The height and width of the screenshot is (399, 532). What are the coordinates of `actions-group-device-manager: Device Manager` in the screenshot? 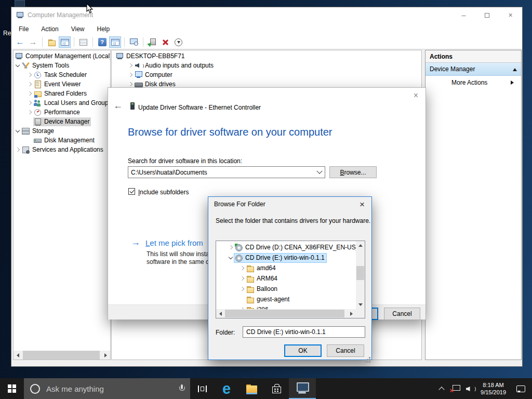 It's located at (473, 70).